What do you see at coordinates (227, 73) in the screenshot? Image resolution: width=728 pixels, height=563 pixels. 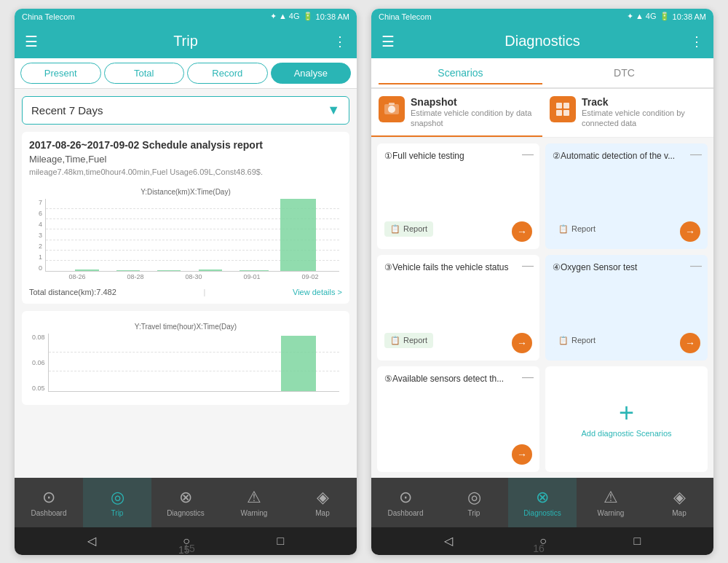 I see `tab-record: Record` at bounding box center [227, 73].